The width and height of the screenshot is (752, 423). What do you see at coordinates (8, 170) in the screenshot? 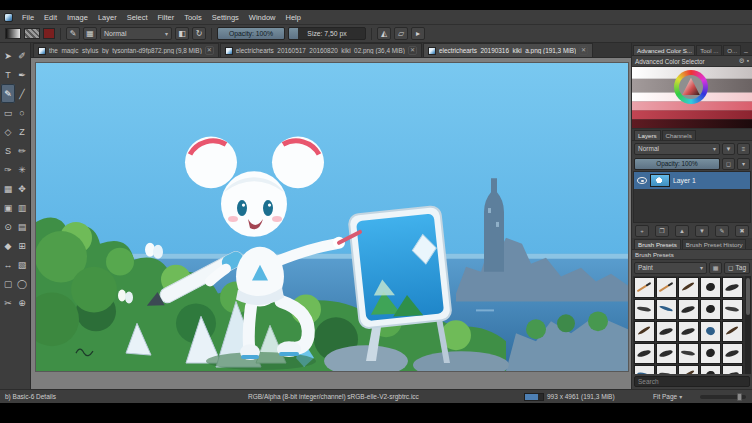
I see `tool-dynamic-brush: ✑` at bounding box center [8, 170].